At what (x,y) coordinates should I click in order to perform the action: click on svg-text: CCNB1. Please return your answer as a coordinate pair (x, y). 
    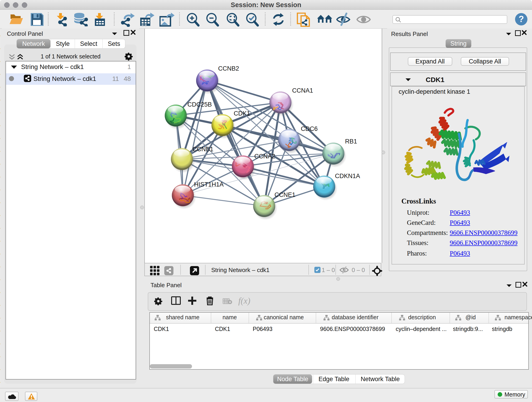
    Looking at the image, I should click on (203, 149).